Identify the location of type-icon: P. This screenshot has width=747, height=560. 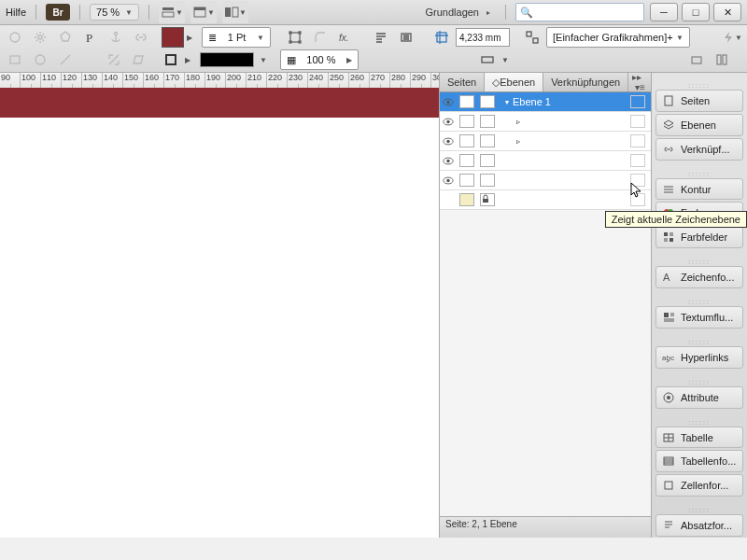
(91, 37).